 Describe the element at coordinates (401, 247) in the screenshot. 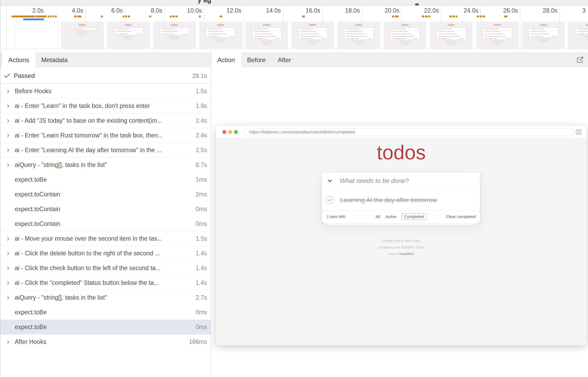

I see `page-info-footer: Double-click to edit a todo Created by t…` at that location.